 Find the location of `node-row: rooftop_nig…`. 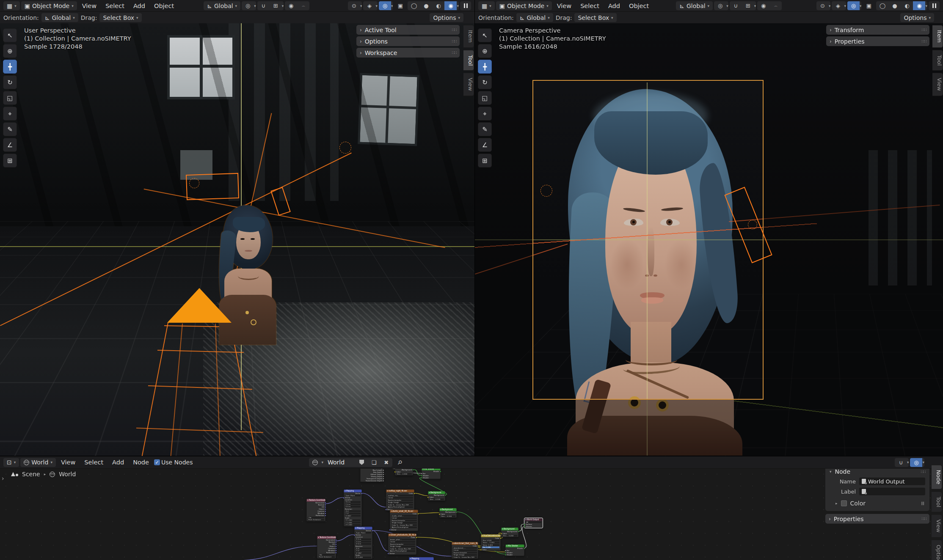

node-row: rooftop_nig… is located at coordinates (400, 496).